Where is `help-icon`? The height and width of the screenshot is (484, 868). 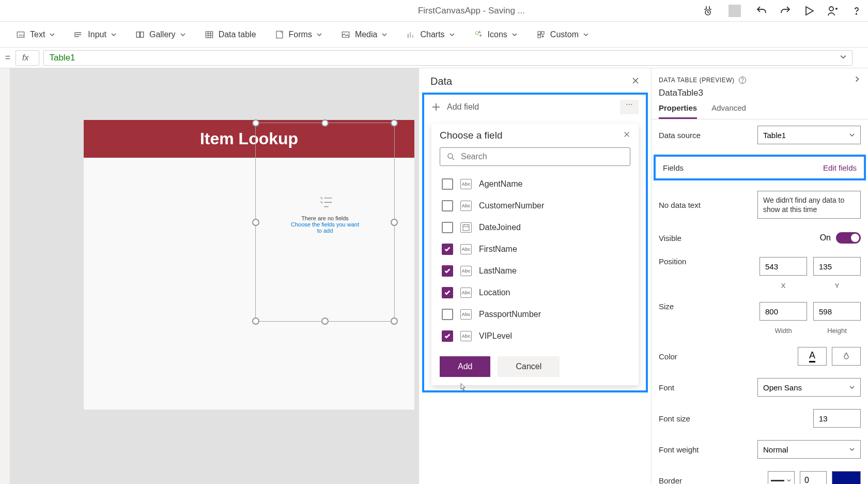
help-icon is located at coordinates (857, 11).